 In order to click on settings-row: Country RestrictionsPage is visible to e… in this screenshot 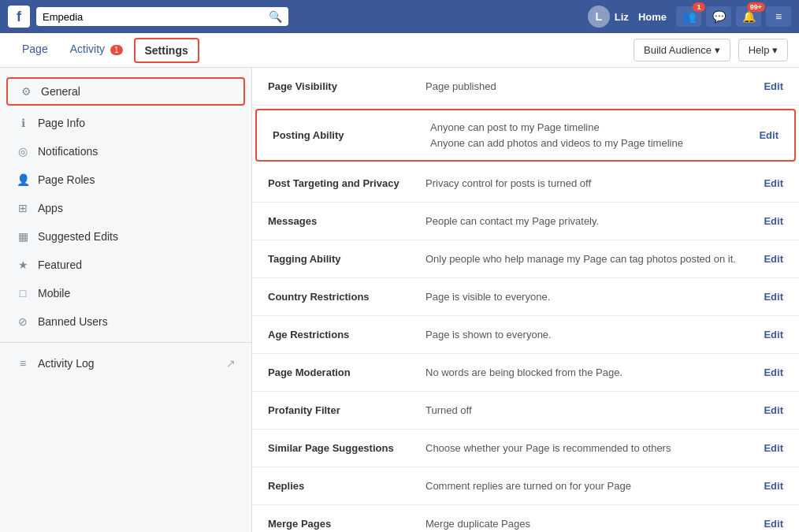, I will do `click(526, 297)`.